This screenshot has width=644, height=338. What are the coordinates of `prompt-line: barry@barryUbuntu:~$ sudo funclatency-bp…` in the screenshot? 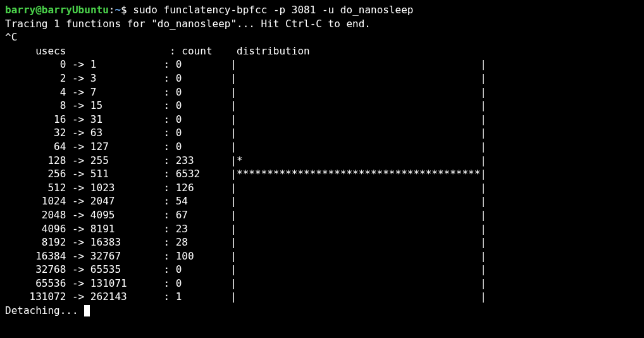 It's located at (322, 10).